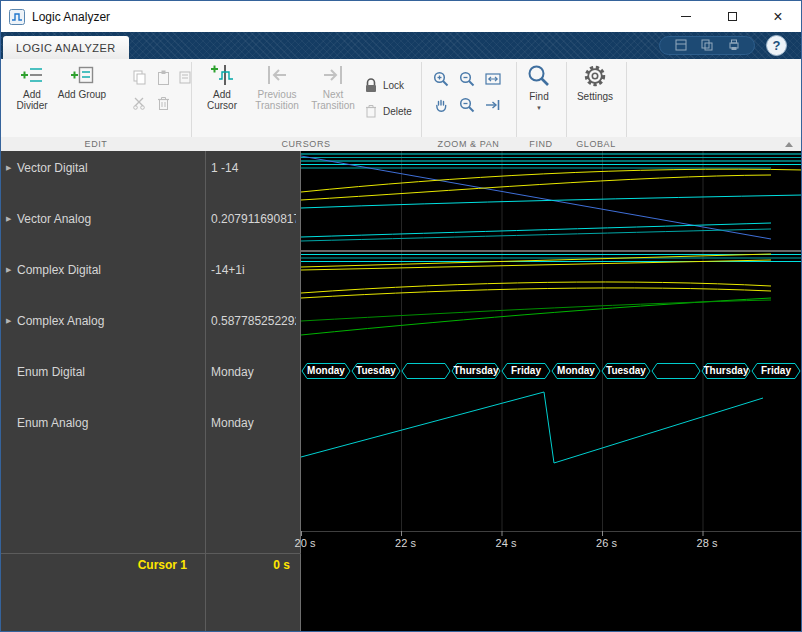 The image size is (802, 632). I want to click on enum-segment-label: Monday, so click(326, 370).